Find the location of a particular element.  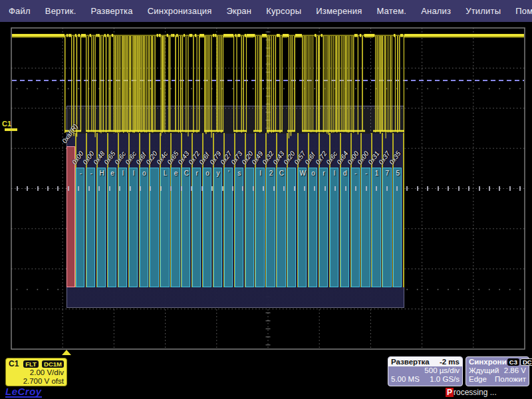

i2c-byte-ascii-label: I is located at coordinates (260, 173).